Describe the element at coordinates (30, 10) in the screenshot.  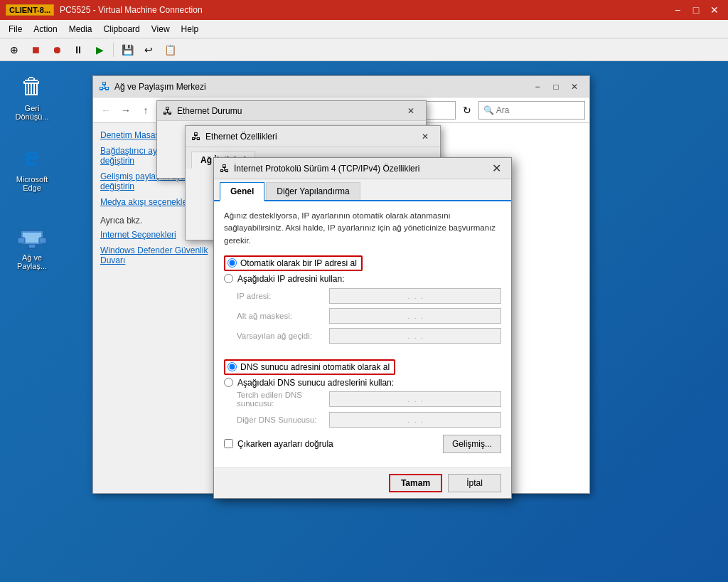
I see `client-badge: CLIENT-8...` at that location.